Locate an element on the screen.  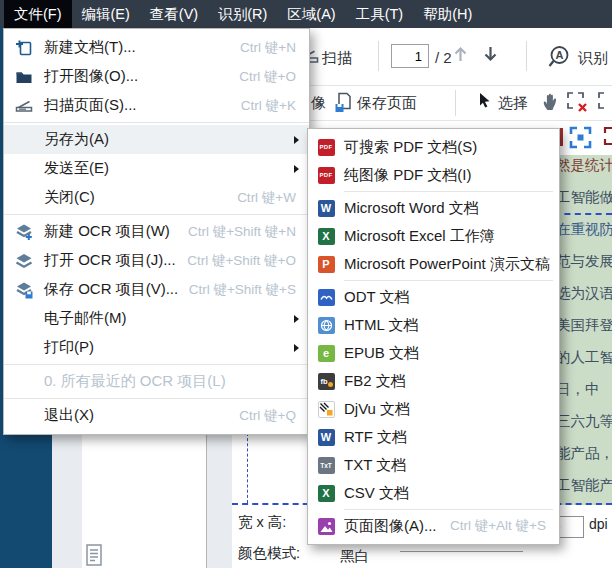
next-page-icon is located at coordinates (490, 54).